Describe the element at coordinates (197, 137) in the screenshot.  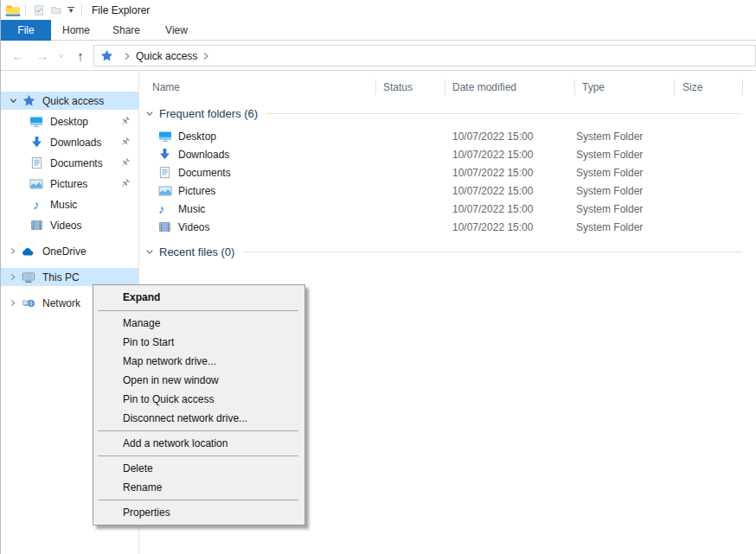
I see `file-name: Desktop` at that location.